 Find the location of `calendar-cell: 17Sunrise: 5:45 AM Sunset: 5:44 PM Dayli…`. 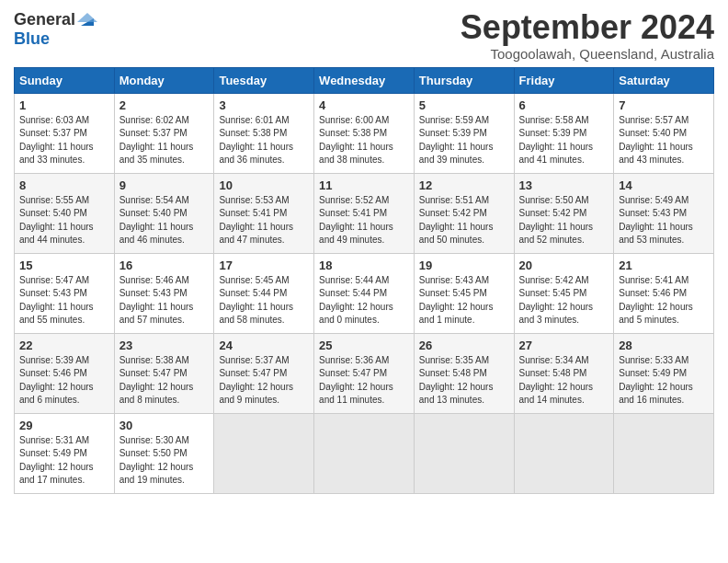

calendar-cell: 17Sunrise: 5:45 AM Sunset: 5:44 PM Dayli… is located at coordinates (265, 293).